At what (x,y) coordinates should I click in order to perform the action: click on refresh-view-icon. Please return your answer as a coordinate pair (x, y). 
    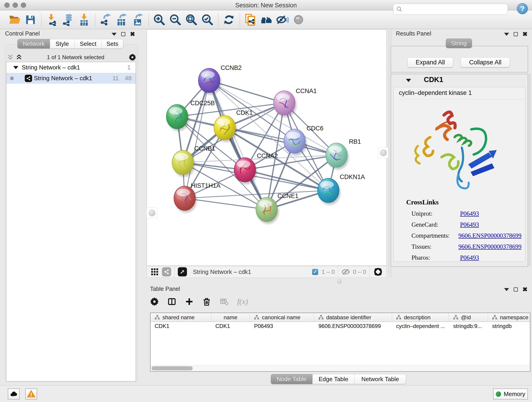
    Looking at the image, I should click on (229, 20).